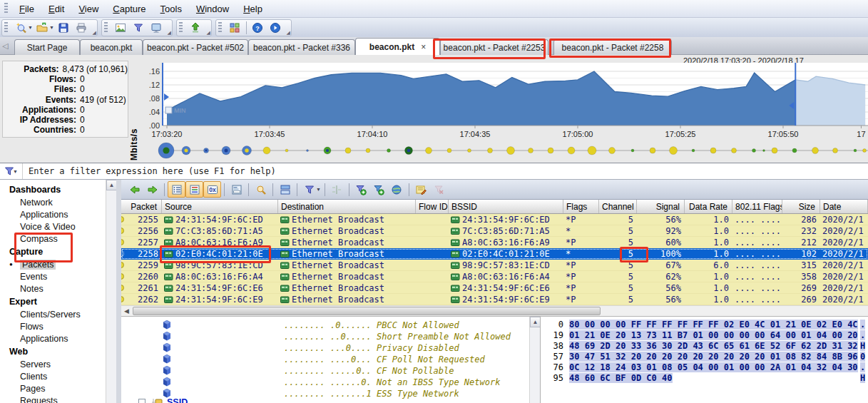  I want to click on hex-row-95: 9548 60 6C BF 0D C0 40H, so click(704, 378).